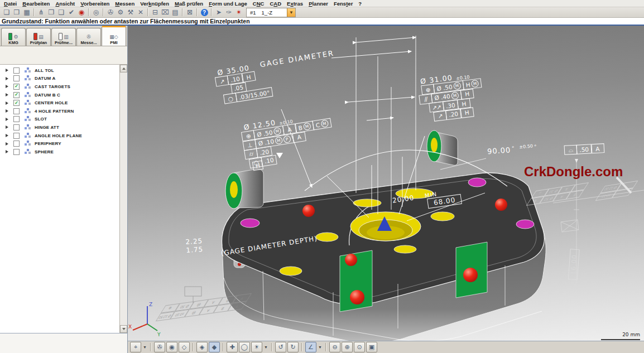 The height and width of the screenshot is (353, 644). Describe the element at coordinates (60, 103) in the screenshot. I see `tree-item-center-hole: ✓CENTER HOLE` at that location.